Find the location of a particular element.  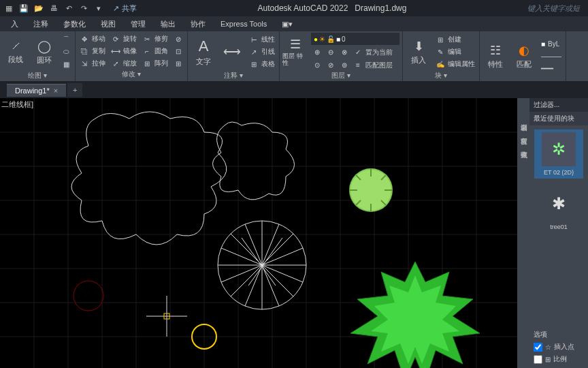

pline-icon: ⟋ is located at coordinates (16, 46).